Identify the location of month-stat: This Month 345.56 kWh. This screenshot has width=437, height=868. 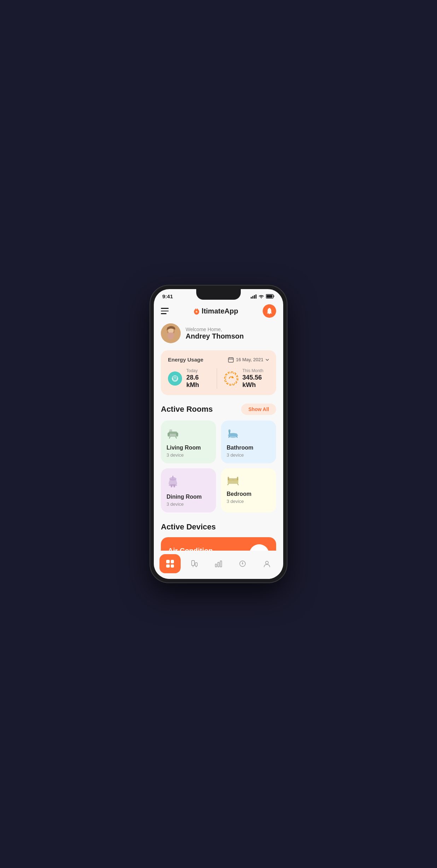
(243, 379).